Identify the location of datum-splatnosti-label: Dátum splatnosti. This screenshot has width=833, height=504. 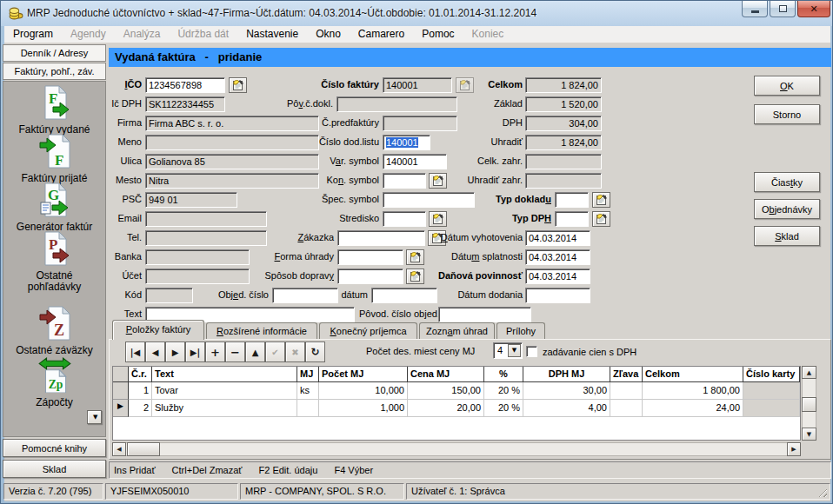
(466, 257).